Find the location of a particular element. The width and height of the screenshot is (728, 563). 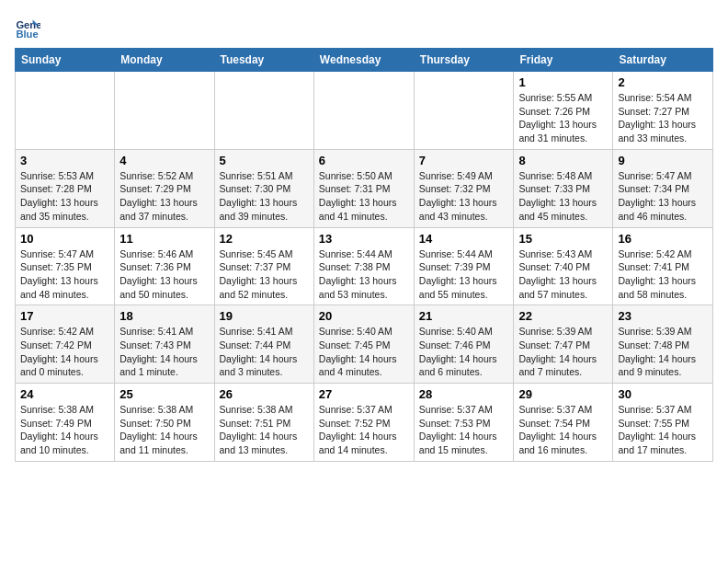

day-info: Sunrise: 5:50 AMSunset: 7:31 PMDaylight:… is located at coordinates (364, 197).